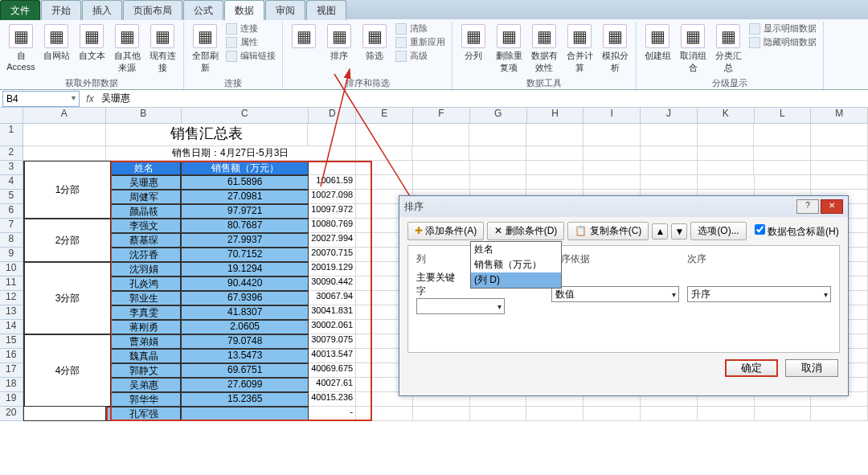 The image size is (868, 475). Describe the element at coordinates (144, 399) in the screenshot. I see `name-cell: 郭华华` at that location.